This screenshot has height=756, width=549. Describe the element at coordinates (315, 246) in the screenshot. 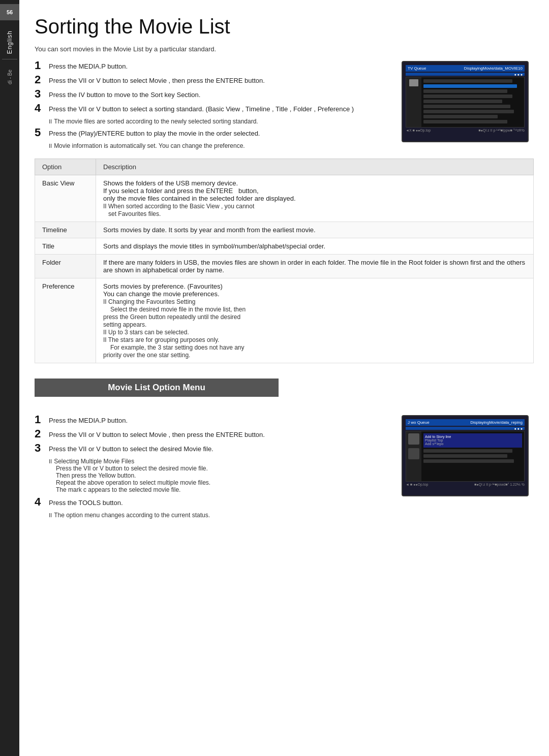

I see `desc-title: Sorts and displays the movie titles in s…` at that location.